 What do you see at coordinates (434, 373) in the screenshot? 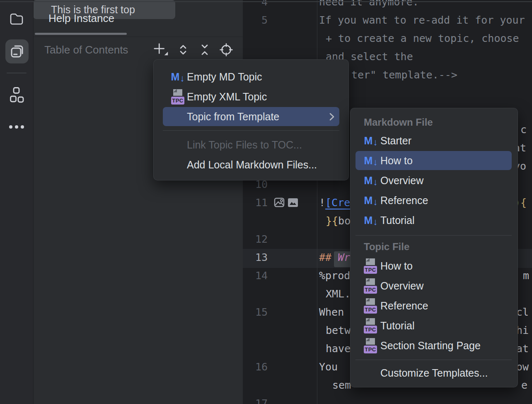
I see `submenu-item-customize-templates: Customize Templates...` at bounding box center [434, 373].